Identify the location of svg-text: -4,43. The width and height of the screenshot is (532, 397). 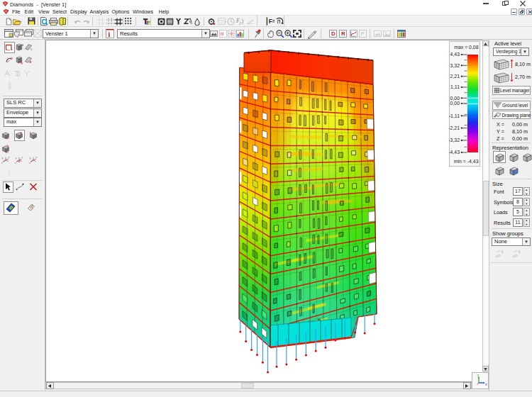
(454, 152).